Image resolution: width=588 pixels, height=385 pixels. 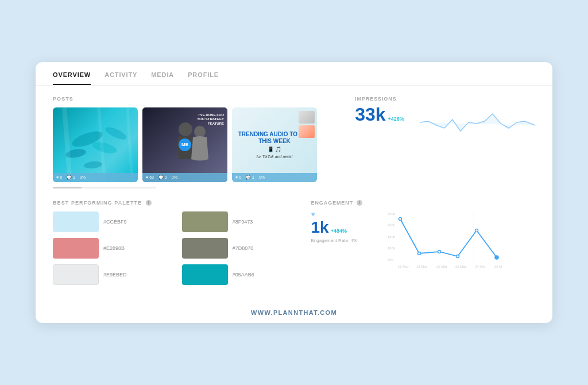 I want to click on svg-text: 16 Mar, so click(x=403, y=267).